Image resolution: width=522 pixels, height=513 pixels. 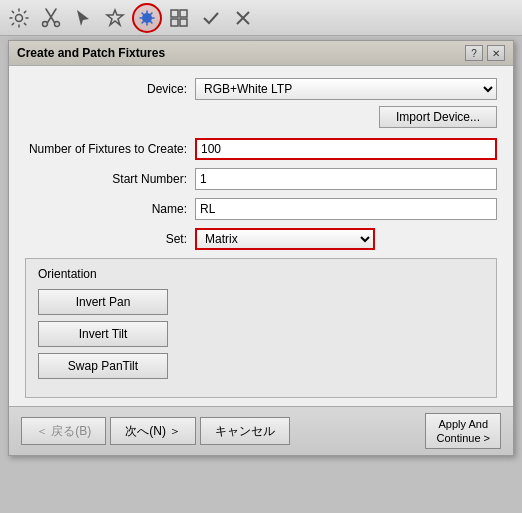 I want to click on start-number-input, so click(x=346, y=179).